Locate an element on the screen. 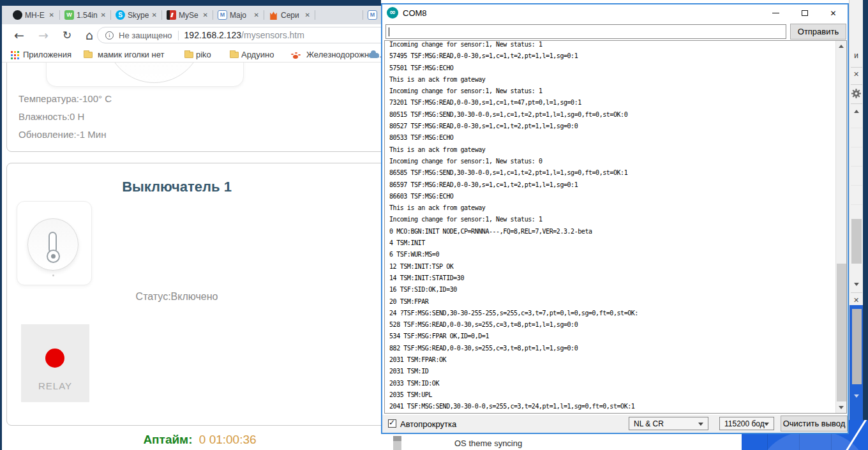  tab-label: Majo is located at coordinates (238, 15).